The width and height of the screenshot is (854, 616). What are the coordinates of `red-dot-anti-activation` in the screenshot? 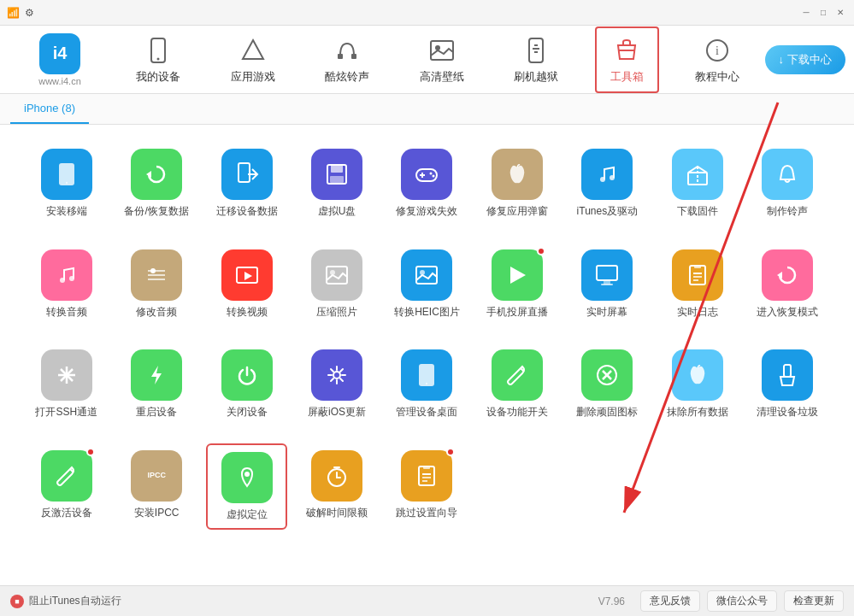 It's located at (91, 452).